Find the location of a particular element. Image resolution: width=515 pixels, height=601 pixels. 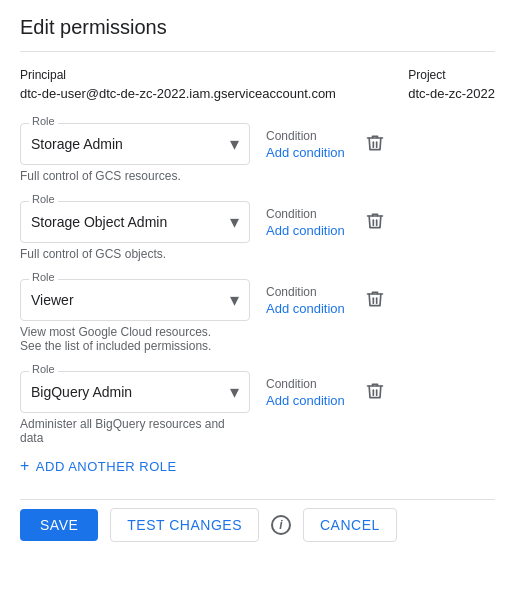

project-section: Project dtc-de-zc-2022 is located at coordinates (452, 84).